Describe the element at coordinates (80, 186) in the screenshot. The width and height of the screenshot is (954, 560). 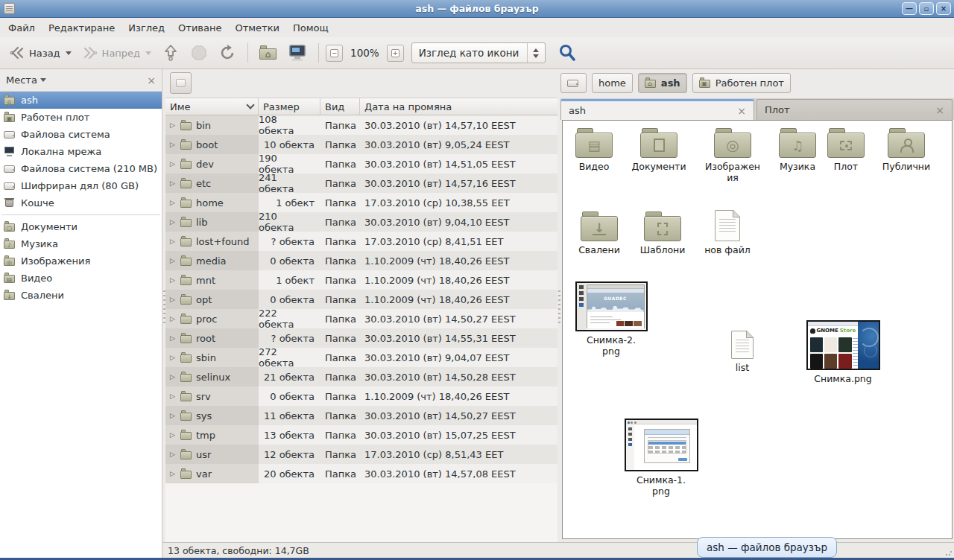
I see `sidebar-item-Шифриран дял (80 GB): Шифриран дял (80 GB)` at that location.